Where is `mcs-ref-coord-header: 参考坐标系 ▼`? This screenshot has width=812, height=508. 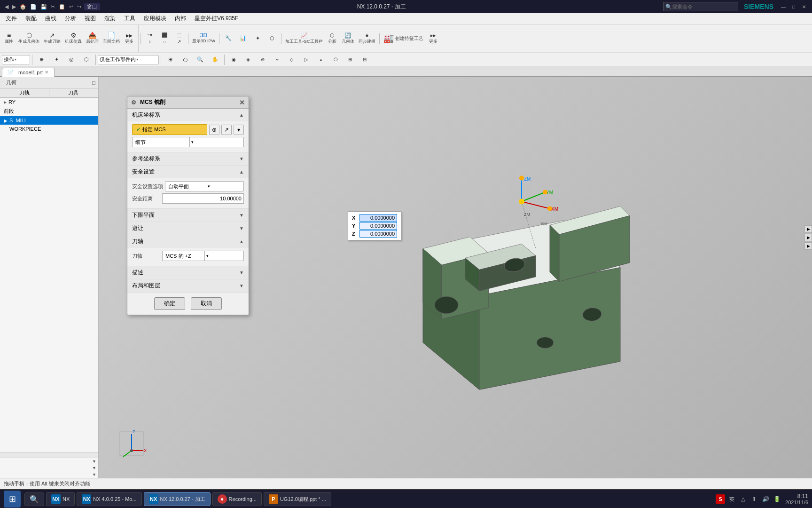 mcs-ref-coord-header: 参考坐标系 ▼ is located at coordinates (188, 159).